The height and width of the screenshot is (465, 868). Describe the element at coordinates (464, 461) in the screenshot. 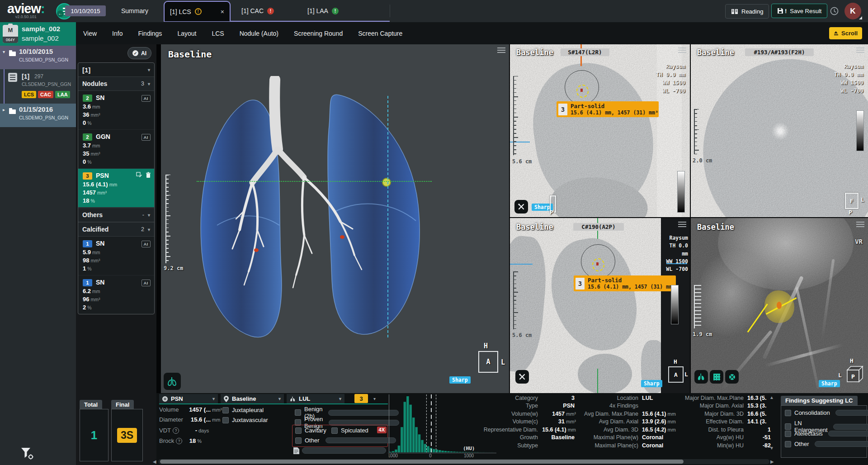

I see `horizontal-scrollbar` at that location.